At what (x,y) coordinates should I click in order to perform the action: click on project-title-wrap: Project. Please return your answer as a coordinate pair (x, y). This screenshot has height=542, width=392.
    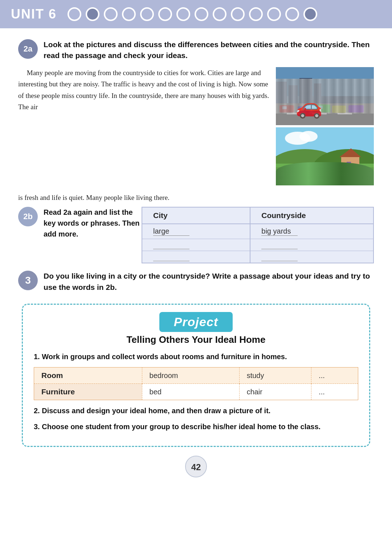
    Looking at the image, I should click on (196, 322).